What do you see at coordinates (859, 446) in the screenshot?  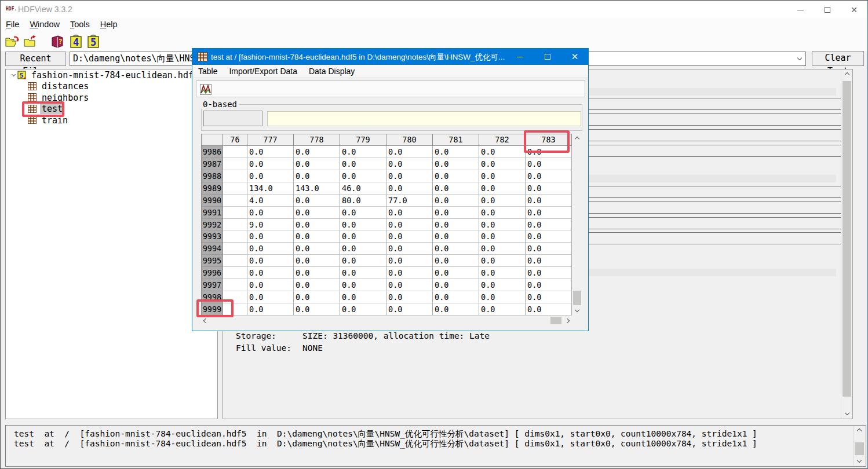 I see `status-log-scrollbar` at bounding box center [859, 446].